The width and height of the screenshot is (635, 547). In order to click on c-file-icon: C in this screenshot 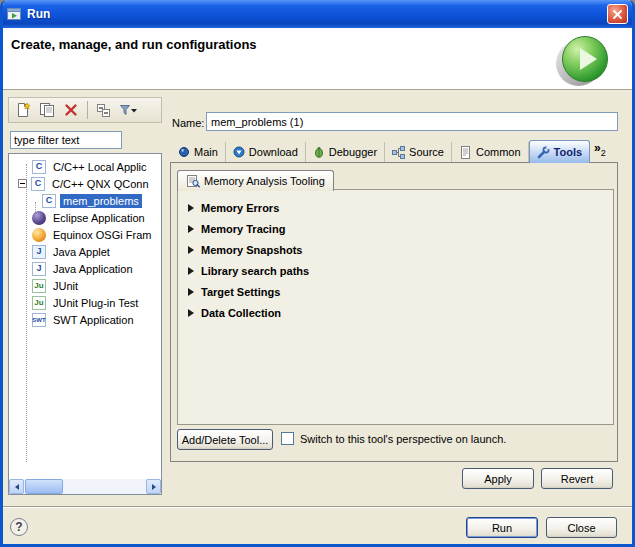, I will do `click(39, 167)`.